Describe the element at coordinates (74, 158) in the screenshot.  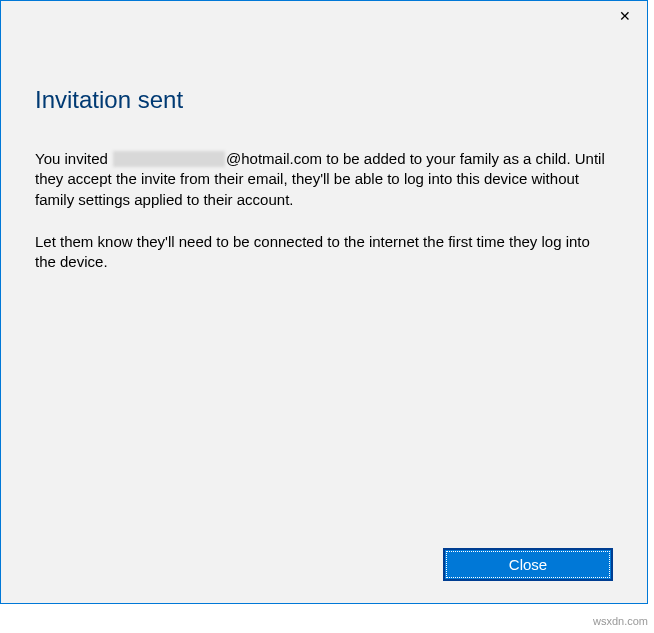
I see `para1-prefix: You invited` at that location.